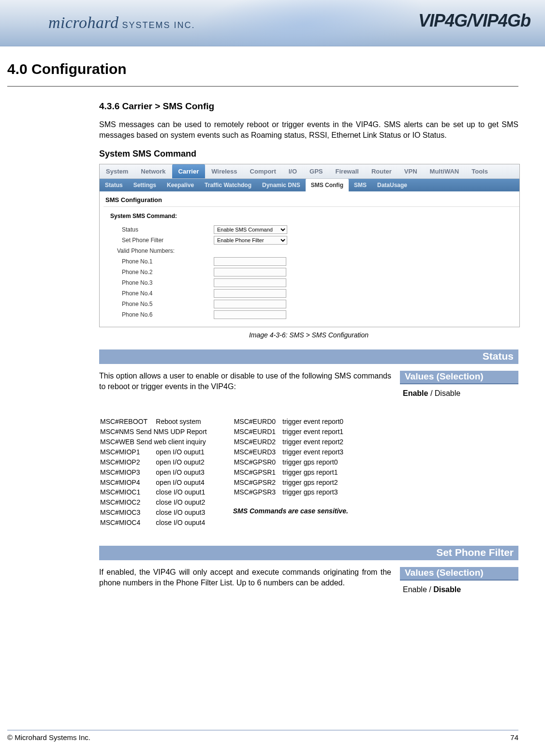 Image resolution: width=545 pixels, height=756 pixels. Describe the element at coordinates (250, 293) in the screenshot. I see `input-phone4` at that location.